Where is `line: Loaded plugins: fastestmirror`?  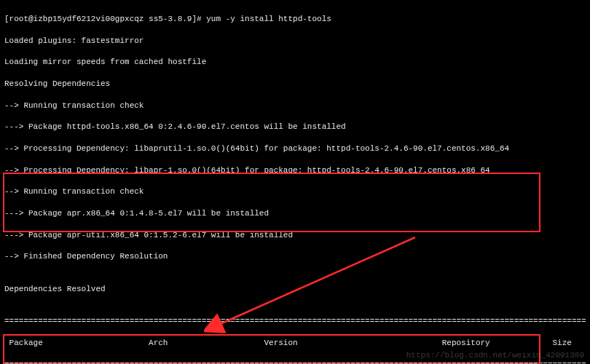 line: Loaded plugins: fastestmirror is located at coordinates (295, 41).